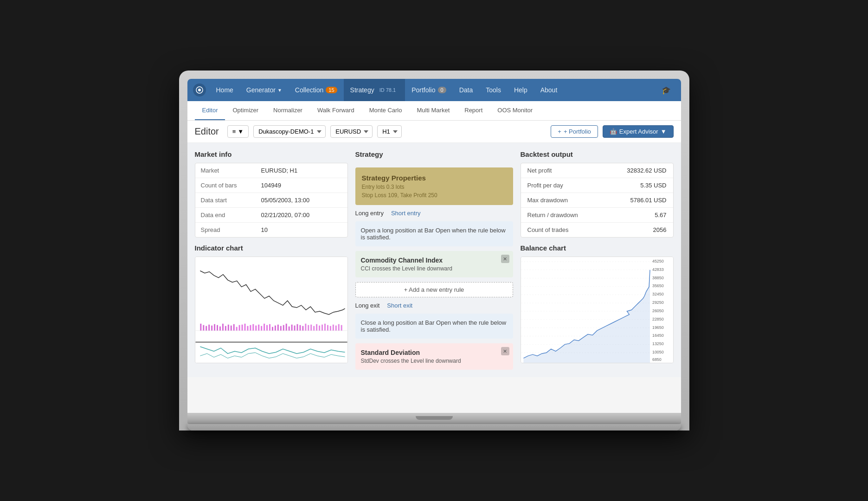 The image size is (868, 501). Describe the element at coordinates (434, 154) in the screenshot. I see `strategy-title: Strategy` at that location.